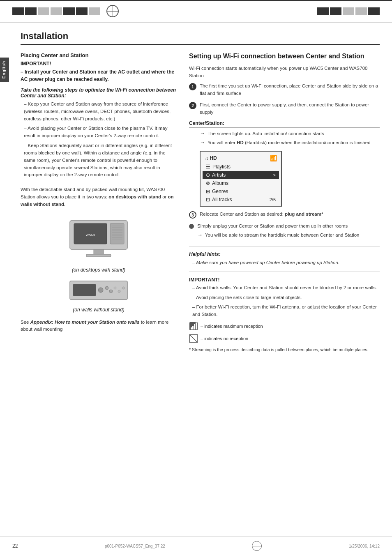 The image size is (392, 555). Describe the element at coordinates (273, 200) in the screenshot. I see `alltracks-num: 2/5` at that location.